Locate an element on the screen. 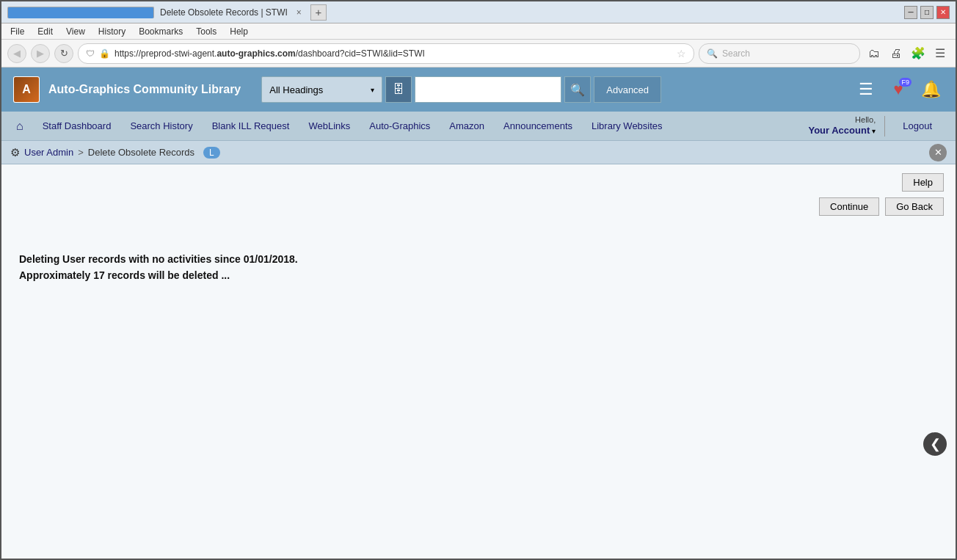 This screenshot has height=560, width=957. menu-history: History is located at coordinates (112, 32).